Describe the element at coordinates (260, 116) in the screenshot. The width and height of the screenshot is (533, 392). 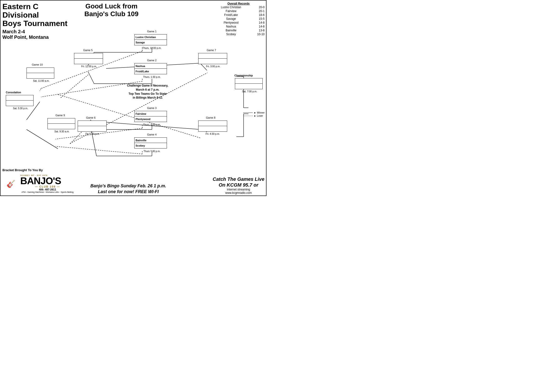
I see `loser-label: Loser` at that location.